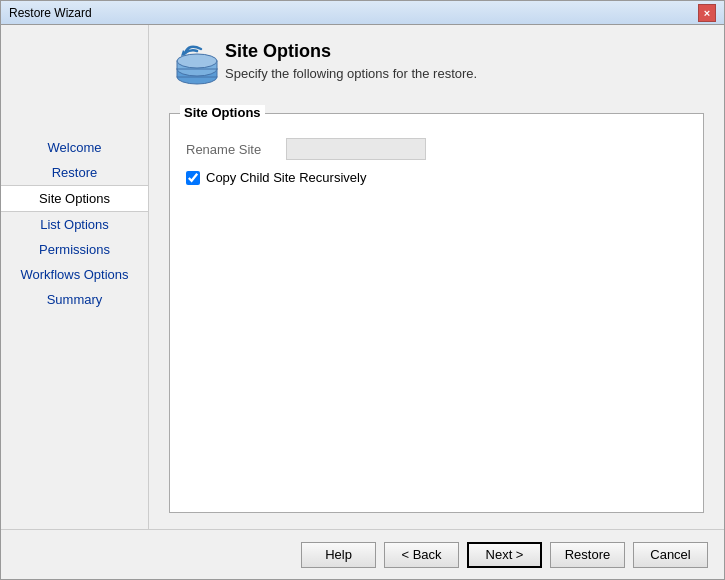 The width and height of the screenshot is (725, 580). What do you see at coordinates (436, 178) in the screenshot?
I see `copy-child-row: Copy Child Site Recursively` at bounding box center [436, 178].